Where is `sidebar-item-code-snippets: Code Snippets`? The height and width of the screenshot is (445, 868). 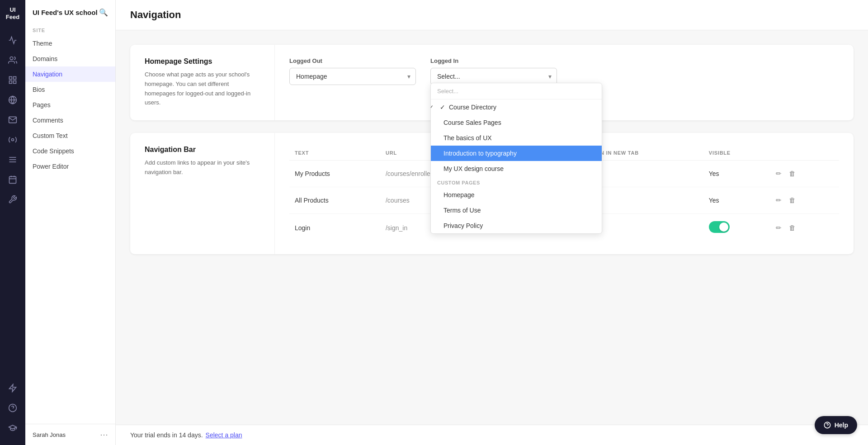
sidebar-item-code-snippets: Code Snippets is located at coordinates (71, 151).